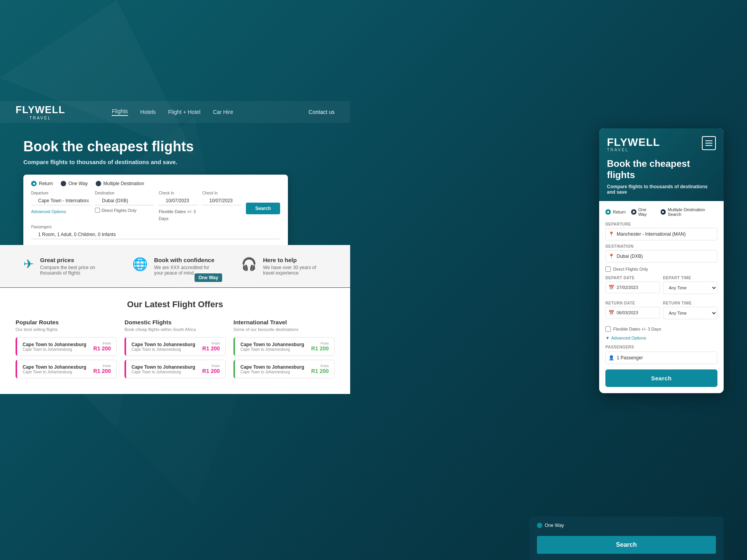  What do you see at coordinates (66, 346) in the screenshot?
I see `popular-card-1: Cape Town to Johannesburg Cape Town to J…` at bounding box center [66, 346].